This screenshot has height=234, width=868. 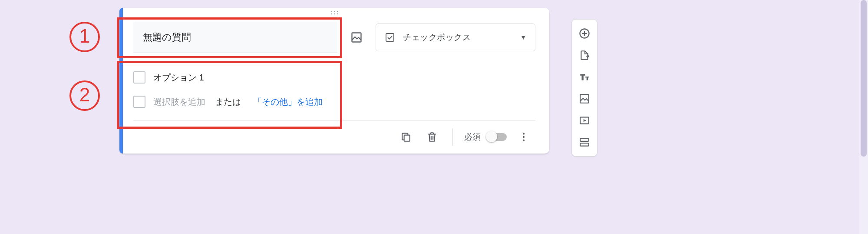 What do you see at coordinates (584, 77) in the screenshot?
I see `title-text-icon` at bounding box center [584, 77].